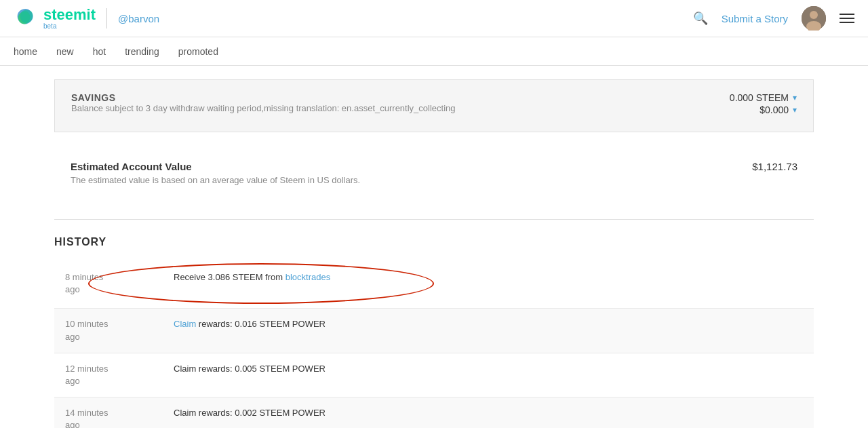 The width and height of the screenshot is (868, 428). I want to click on blocktrades-link: blocktrades, so click(308, 277).